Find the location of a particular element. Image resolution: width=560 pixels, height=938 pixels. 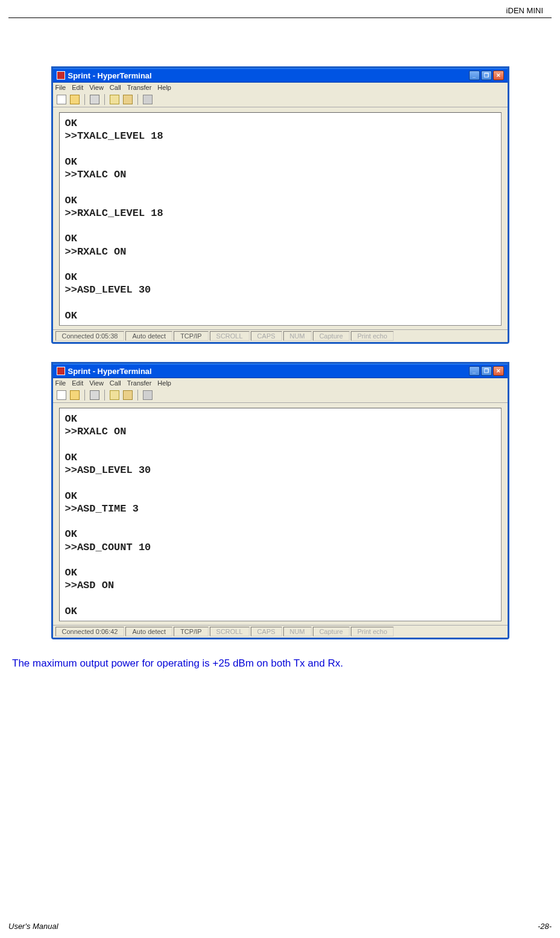

page-header: iDEN MINI is located at coordinates (280, 9).